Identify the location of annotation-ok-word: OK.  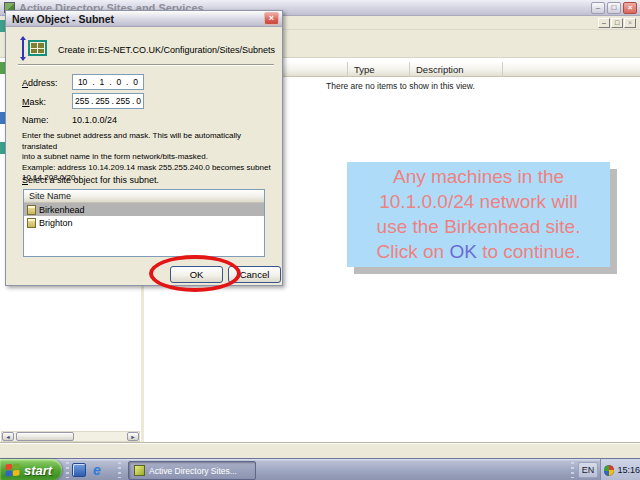
(462, 252).